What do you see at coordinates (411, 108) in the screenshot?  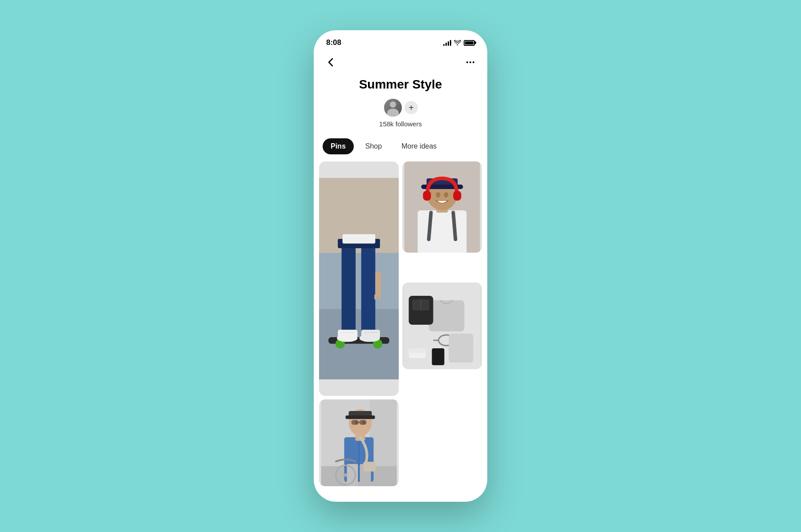 I see `follow-button: +` at bounding box center [411, 108].